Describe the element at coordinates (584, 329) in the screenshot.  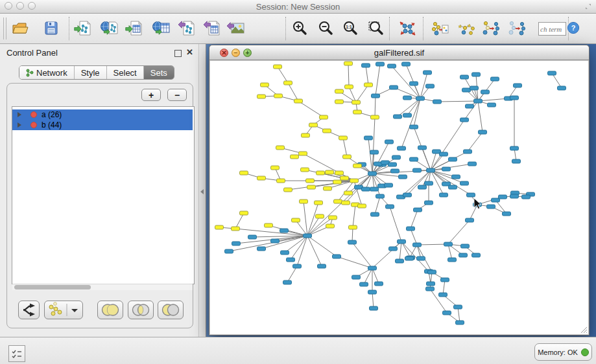
I see `resize-grip-icon` at that location.